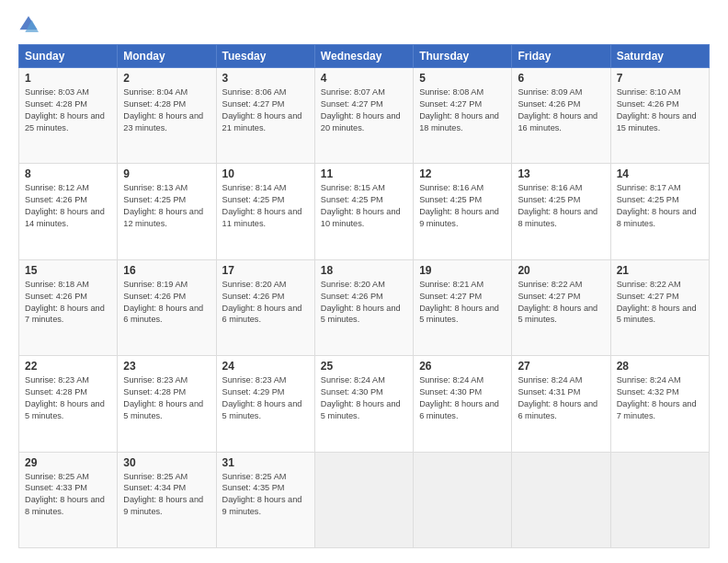 Image resolution: width=728 pixels, height=563 pixels. I want to click on day-info: Sunrise: 8:03 AMSunset: 4:28 PMDaylight:…, so click(68, 110).